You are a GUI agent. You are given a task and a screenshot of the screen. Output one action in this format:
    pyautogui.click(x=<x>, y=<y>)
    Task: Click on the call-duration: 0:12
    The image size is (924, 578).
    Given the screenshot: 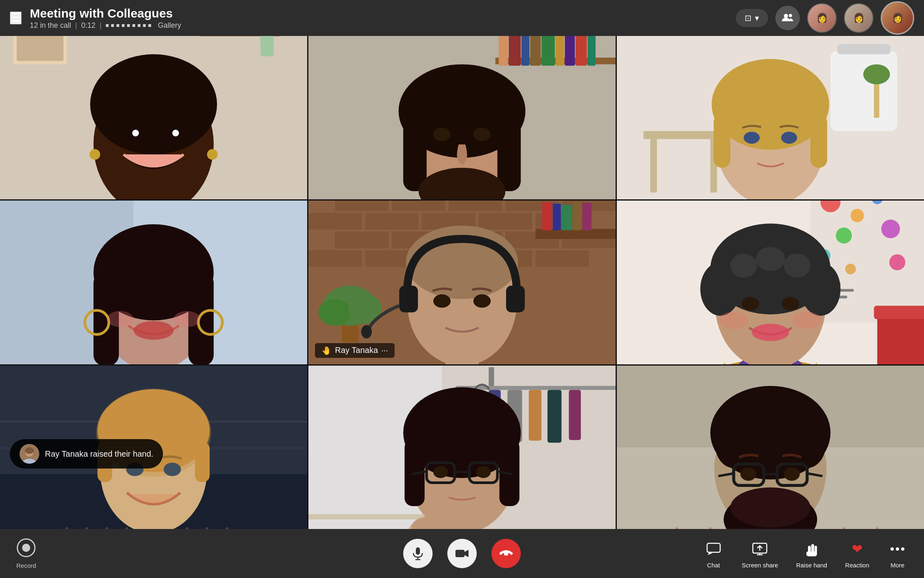 What is the action you would take?
    pyautogui.click(x=88, y=25)
    